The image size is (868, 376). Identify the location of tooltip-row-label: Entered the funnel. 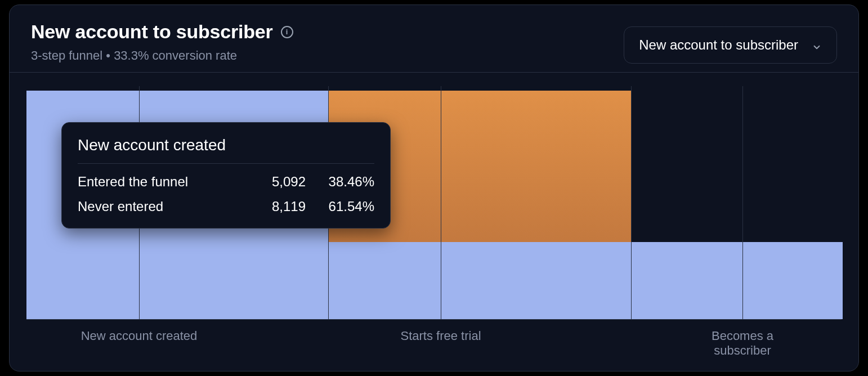
(163, 182).